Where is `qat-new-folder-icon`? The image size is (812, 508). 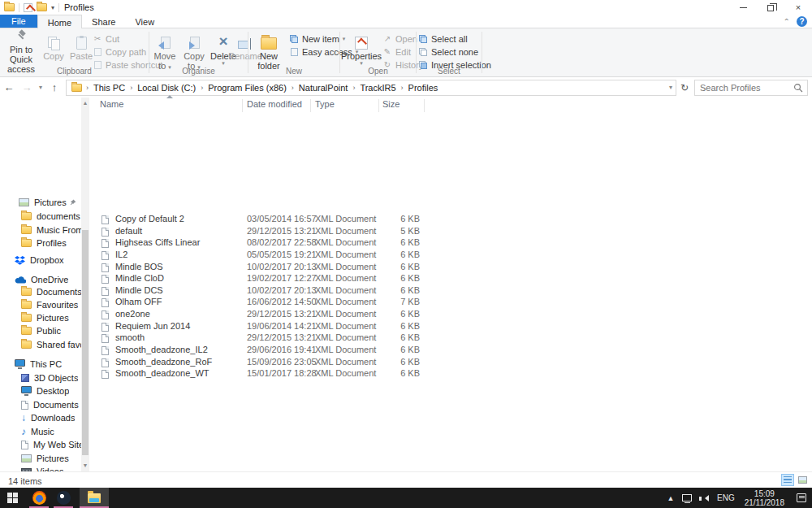 qat-new-folder-icon is located at coordinates (42, 7).